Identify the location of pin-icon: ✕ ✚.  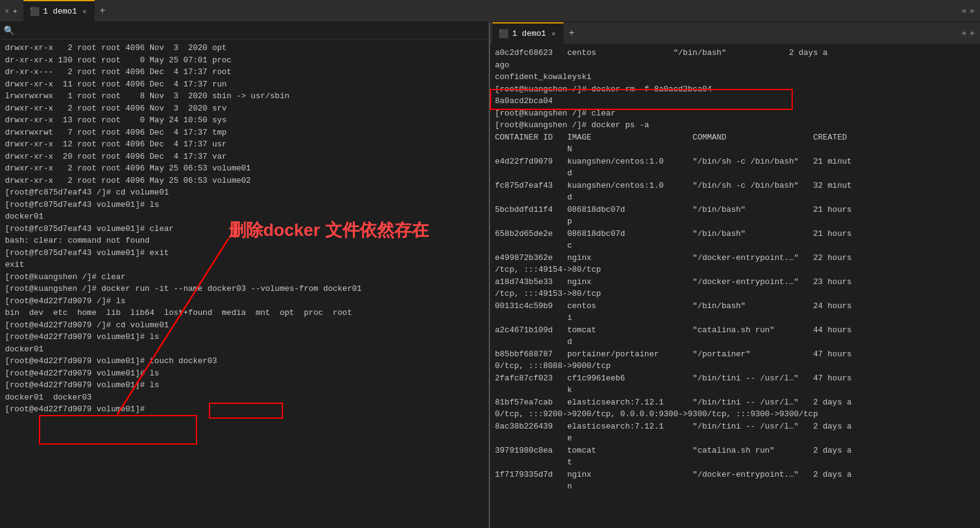
(11, 11).